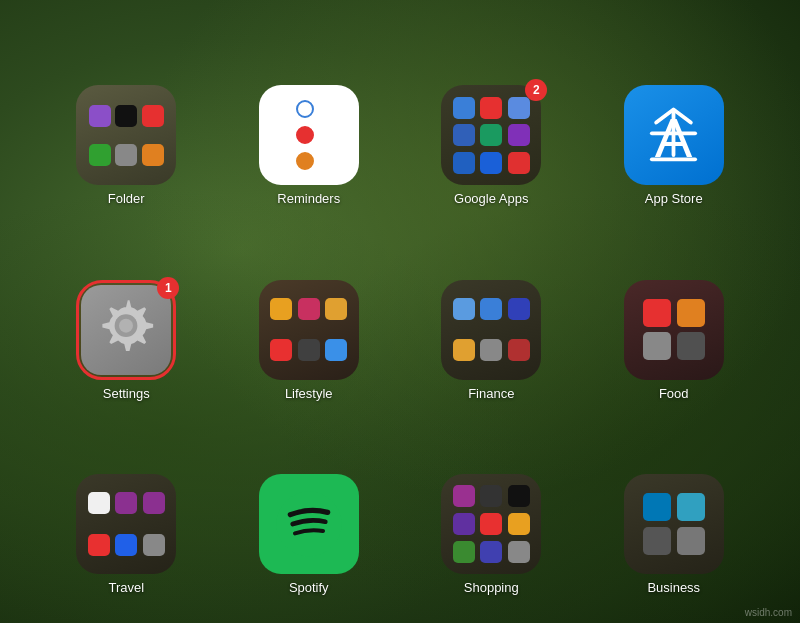 This screenshot has width=800, height=623. I want to click on food-label: Food, so click(674, 394).